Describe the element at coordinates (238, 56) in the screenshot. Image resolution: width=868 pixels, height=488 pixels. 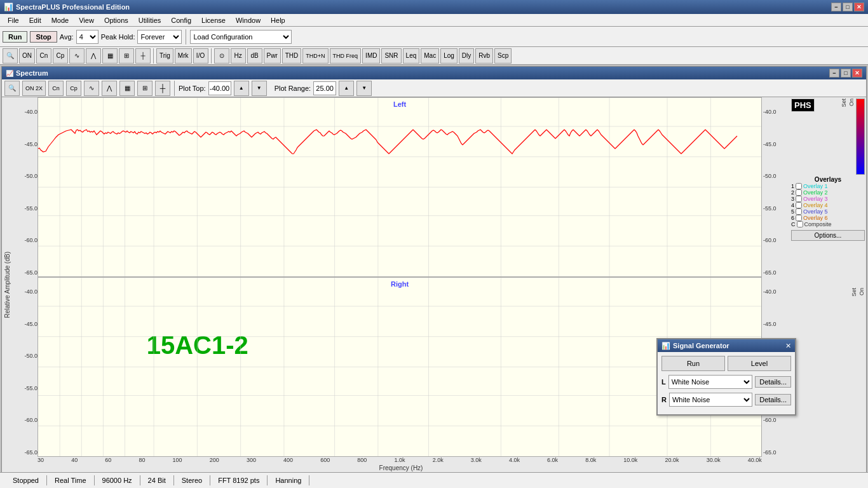
I see `hz-button: Hz` at that location.